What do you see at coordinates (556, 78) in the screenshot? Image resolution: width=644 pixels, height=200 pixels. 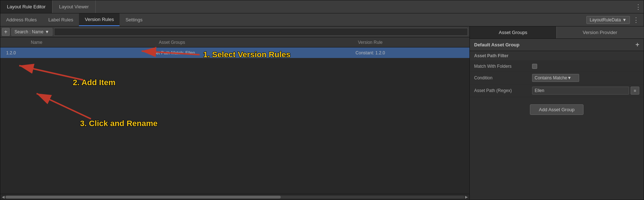 I see `condition-dropdown: Contains Matche▼` at bounding box center [556, 78].